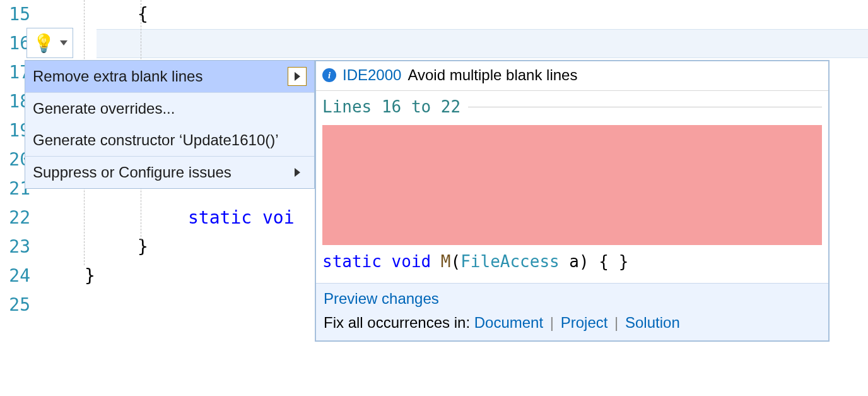  Describe the element at coordinates (15, 44) in the screenshot. I see `line-number: 16` at that location.